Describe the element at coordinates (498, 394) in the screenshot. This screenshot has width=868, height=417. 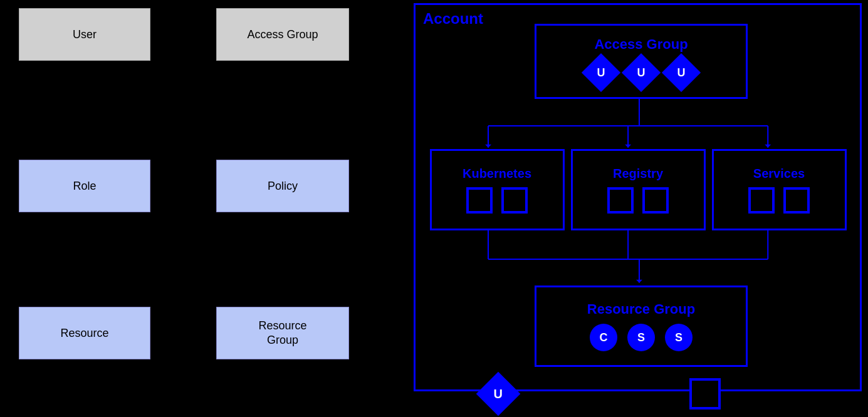
I see `legend-user: U` at that location.